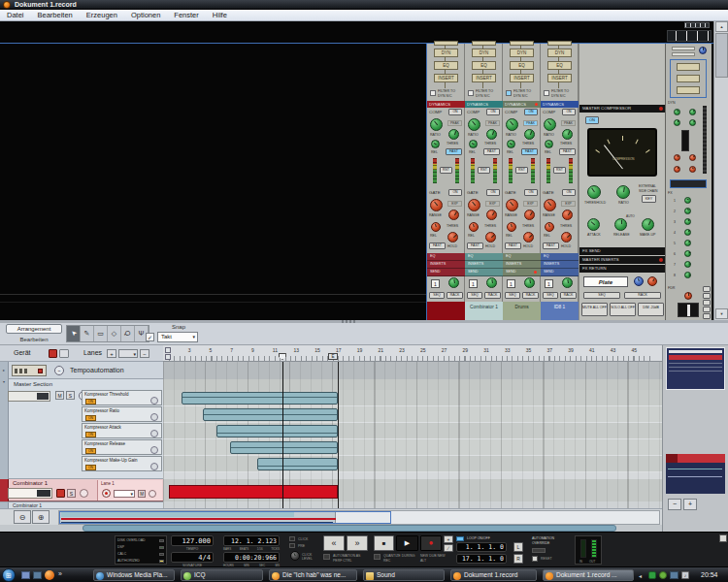 The image size is (728, 582). I want to click on record-enable-master-button, so click(52, 353).